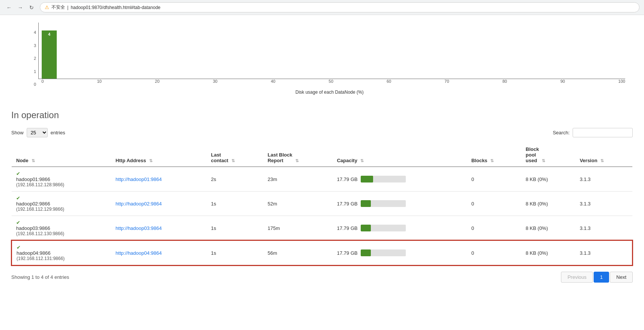 This screenshot has height=330, width=644. I want to click on node-name-cell: ✔hadoop01:9866 (192.168.112.128:9866), so click(62, 179).